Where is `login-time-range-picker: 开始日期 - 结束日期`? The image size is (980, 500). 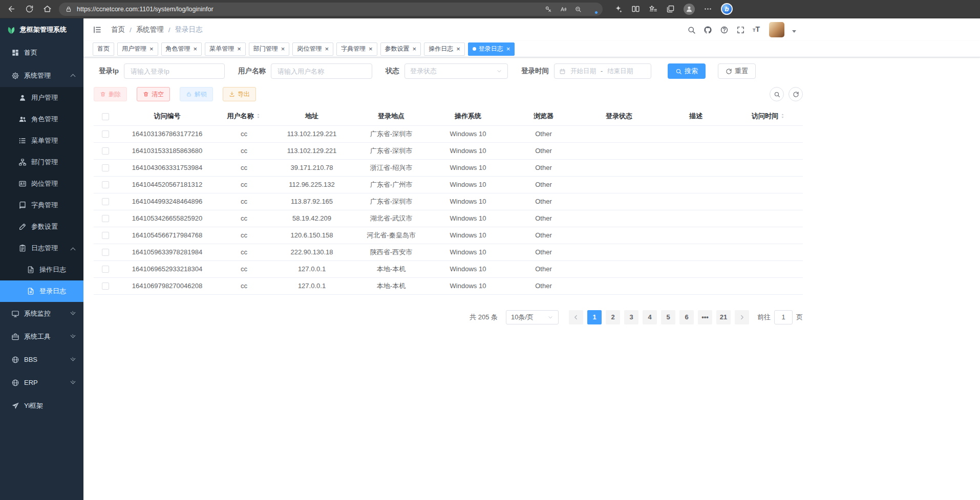
login-time-range-picker: 开始日期 - 结束日期 is located at coordinates (603, 71).